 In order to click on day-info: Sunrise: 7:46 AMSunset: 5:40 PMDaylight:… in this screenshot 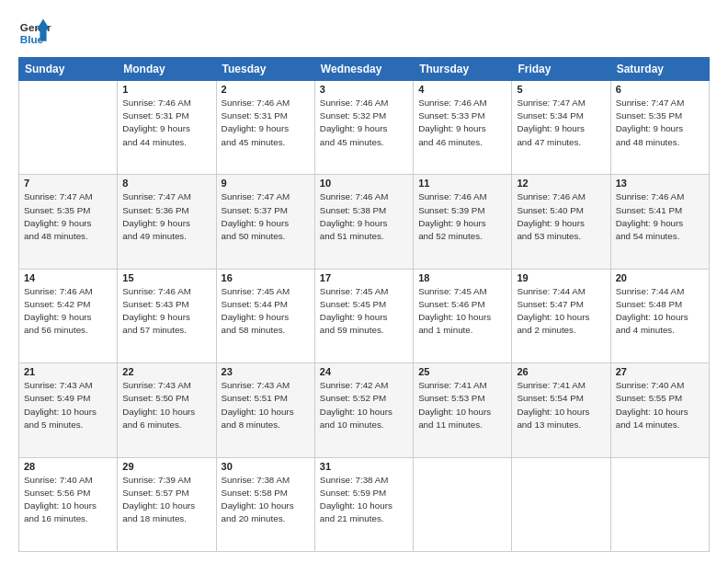, I will do `click(561, 217)`.